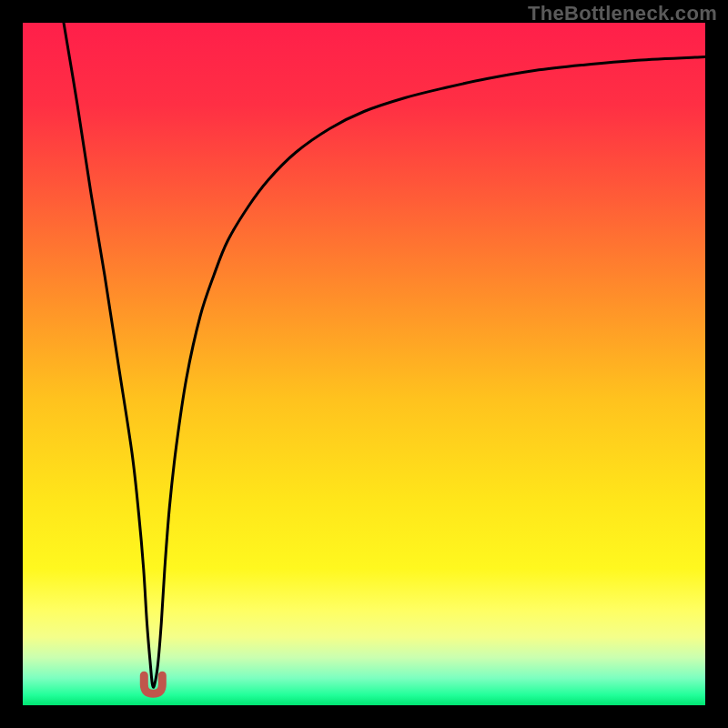 The image size is (728, 728). Describe the element at coordinates (622, 14) in the screenshot. I see `watermark-text: TheBottleneck.com` at that location.